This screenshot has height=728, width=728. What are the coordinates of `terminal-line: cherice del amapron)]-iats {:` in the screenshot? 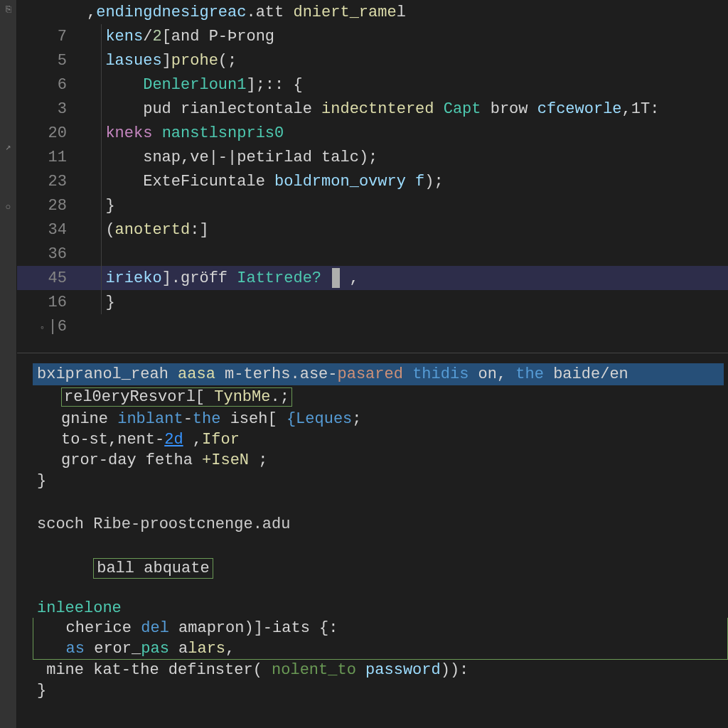 It's located at (380, 628).